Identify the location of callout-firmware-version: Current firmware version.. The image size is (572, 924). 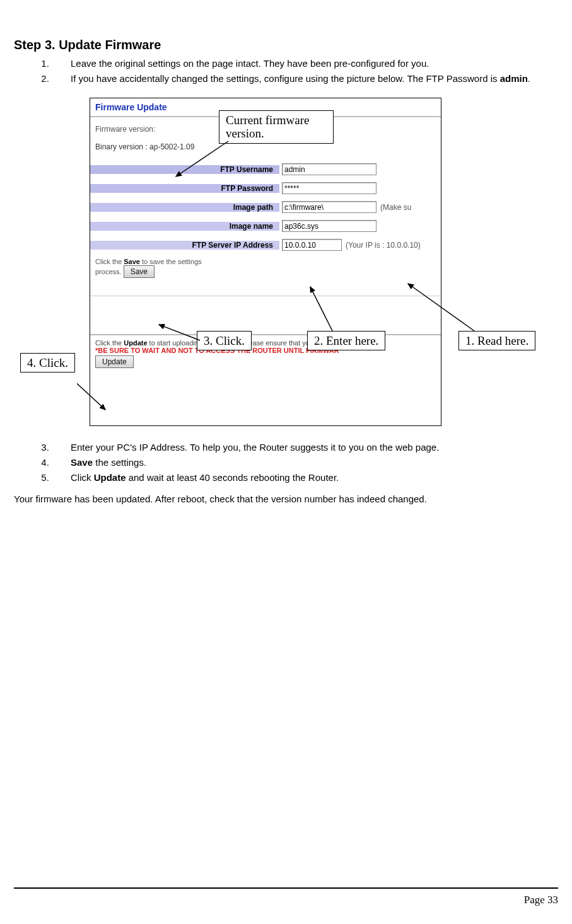
(276, 127).